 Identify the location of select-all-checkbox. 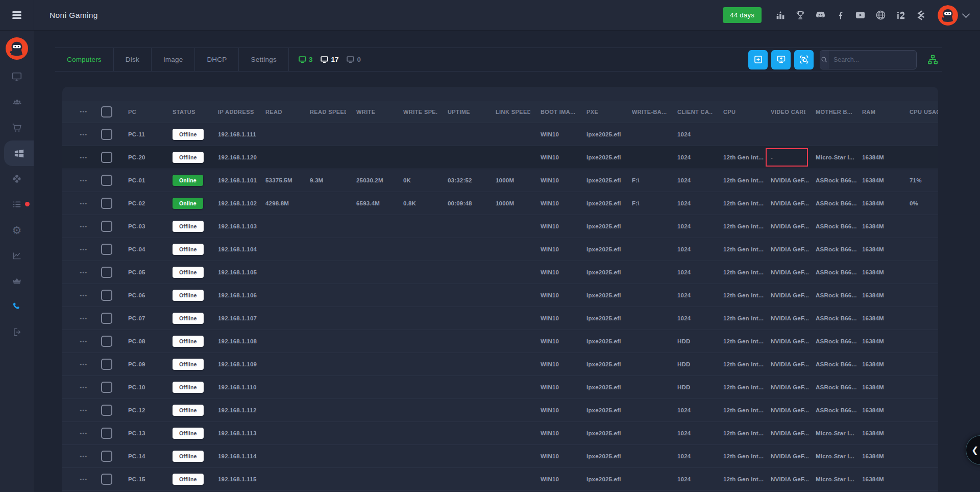
(107, 112).